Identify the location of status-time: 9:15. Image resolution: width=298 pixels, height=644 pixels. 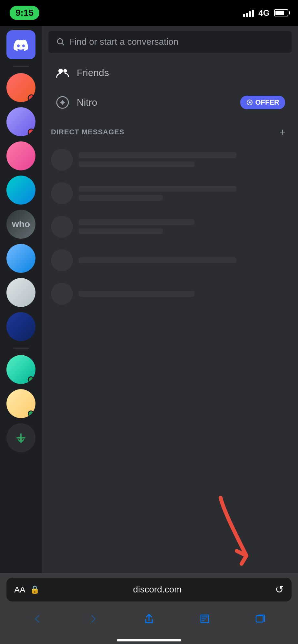
(25, 13).